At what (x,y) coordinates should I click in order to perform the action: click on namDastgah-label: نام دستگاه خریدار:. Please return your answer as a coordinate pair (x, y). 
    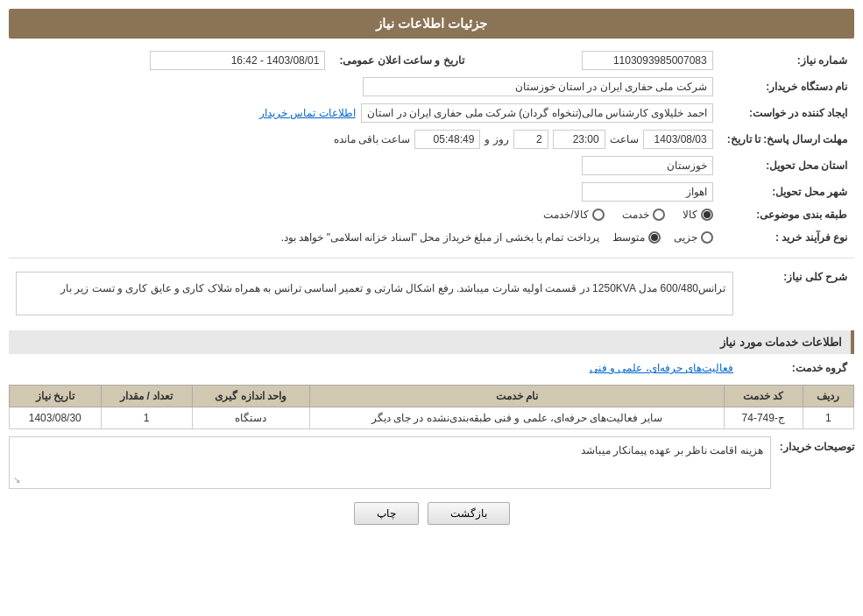
    Looking at the image, I should click on (787, 87).